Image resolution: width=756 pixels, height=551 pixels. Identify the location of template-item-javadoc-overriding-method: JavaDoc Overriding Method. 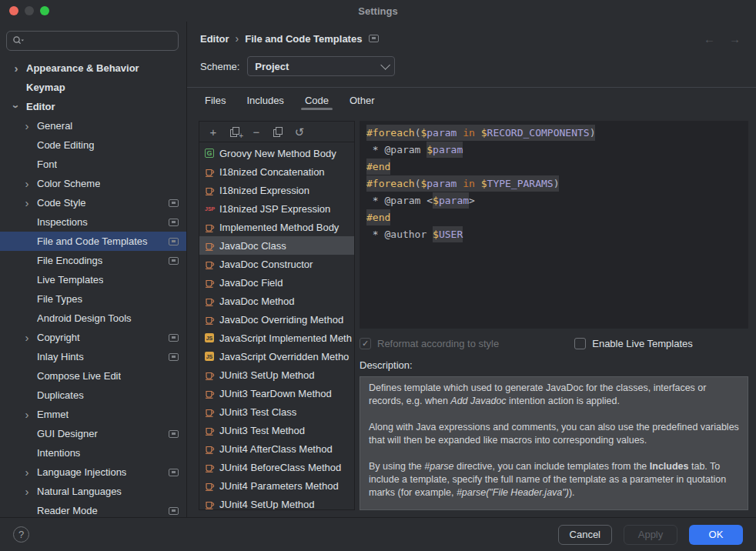
(277, 319).